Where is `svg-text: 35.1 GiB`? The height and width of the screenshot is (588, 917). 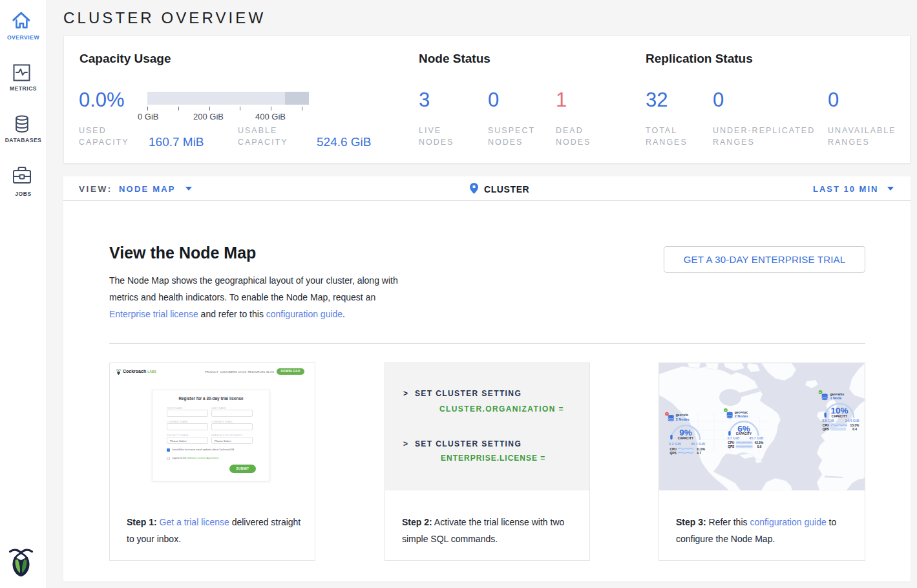
svg-text: 35.1 GiB is located at coordinates (698, 444).